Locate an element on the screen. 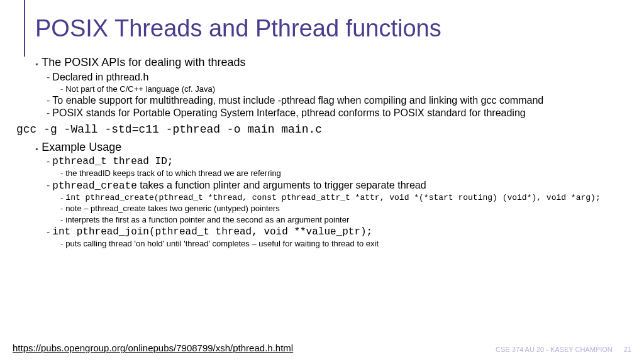 Image resolution: width=644 pixels, height=362 pixels. bullet-text: interprets the first as a function point… is located at coordinates (208, 220).